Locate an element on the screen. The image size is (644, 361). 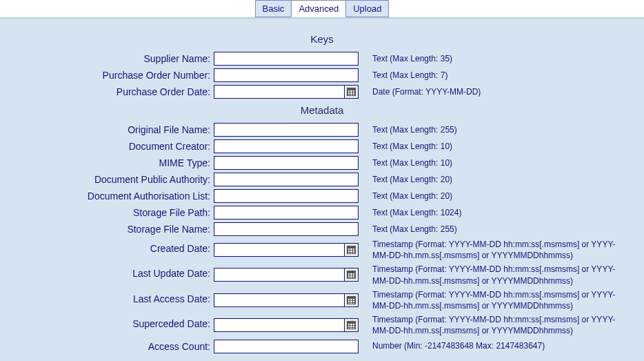
hint-created-date: Timestamp (Format: YYYY-MM-DD hh:mm:ss[.… is located at coordinates (501, 250).